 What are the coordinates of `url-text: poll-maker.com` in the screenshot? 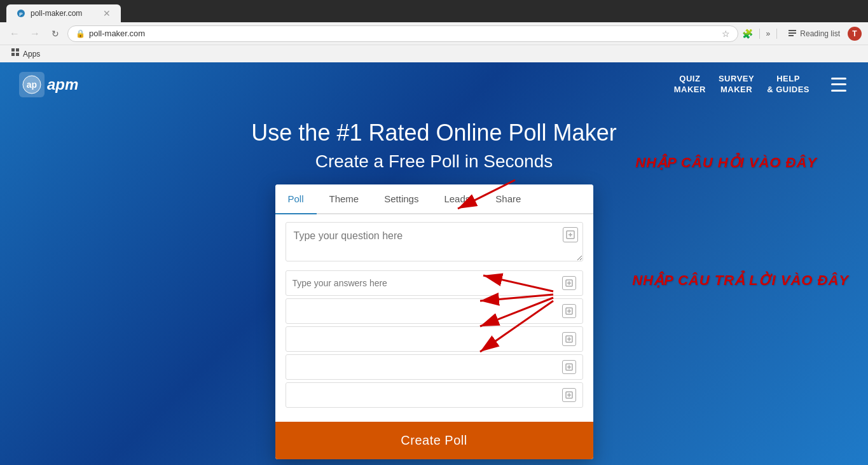 It's located at (403, 33).